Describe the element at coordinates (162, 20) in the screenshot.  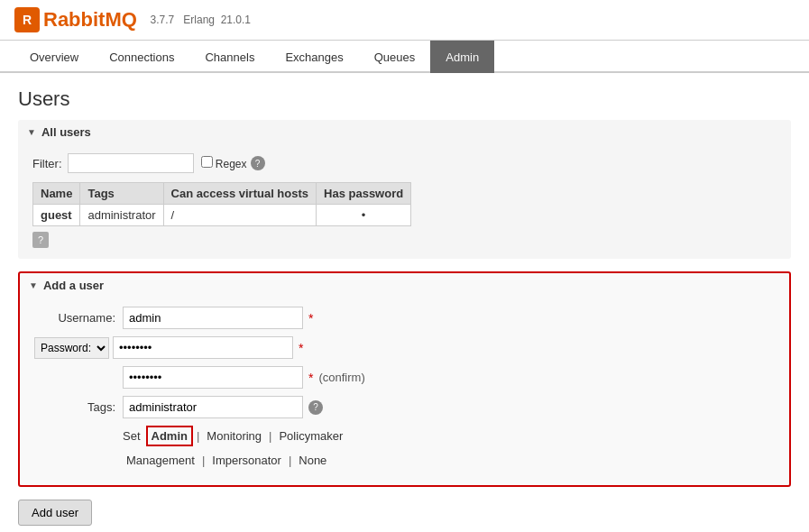
I see `version-number: 3.7.7` at that location.